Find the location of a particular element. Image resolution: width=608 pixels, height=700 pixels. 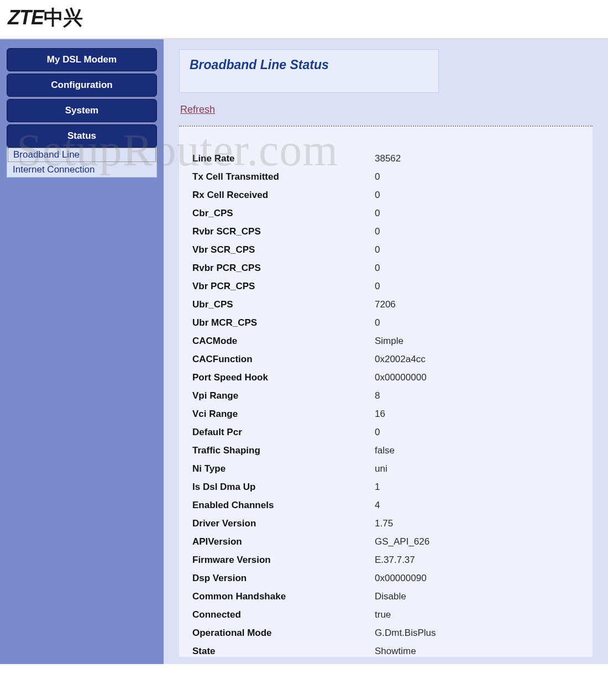

stat-label: Rx Cell Received is located at coordinates (284, 195).